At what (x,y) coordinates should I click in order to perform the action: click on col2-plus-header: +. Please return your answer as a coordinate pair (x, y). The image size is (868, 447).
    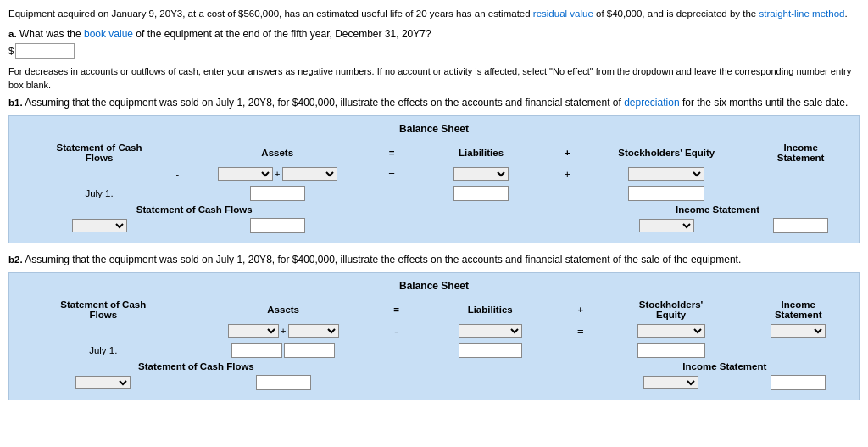
    Looking at the image, I should click on (581, 309).